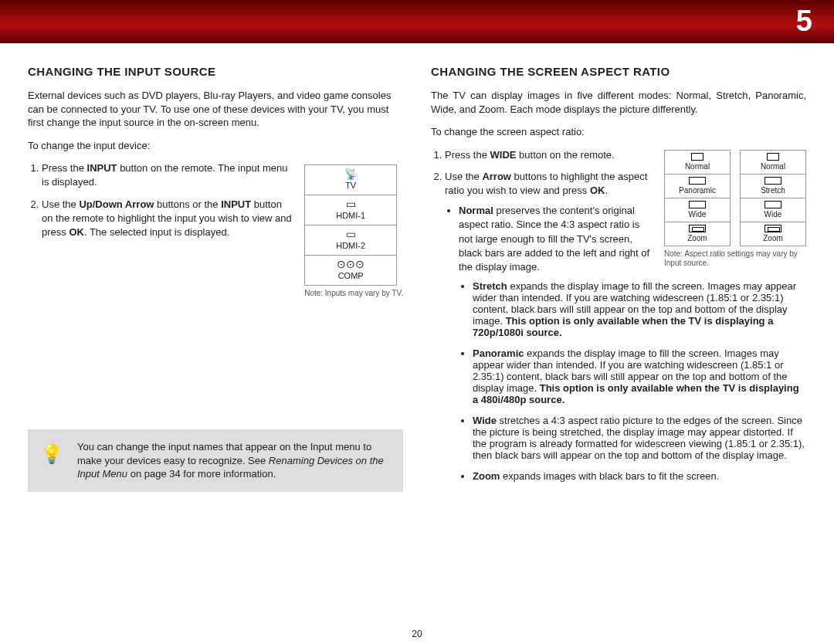  I want to click on tip-box: 💡 You can change the input names that ap…, so click(215, 460).